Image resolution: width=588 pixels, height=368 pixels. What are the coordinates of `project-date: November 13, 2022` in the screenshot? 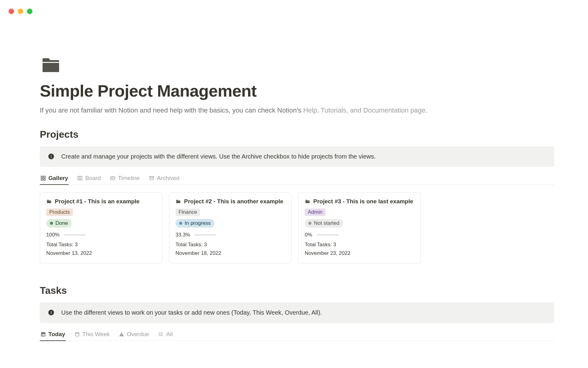 It's located at (101, 253).